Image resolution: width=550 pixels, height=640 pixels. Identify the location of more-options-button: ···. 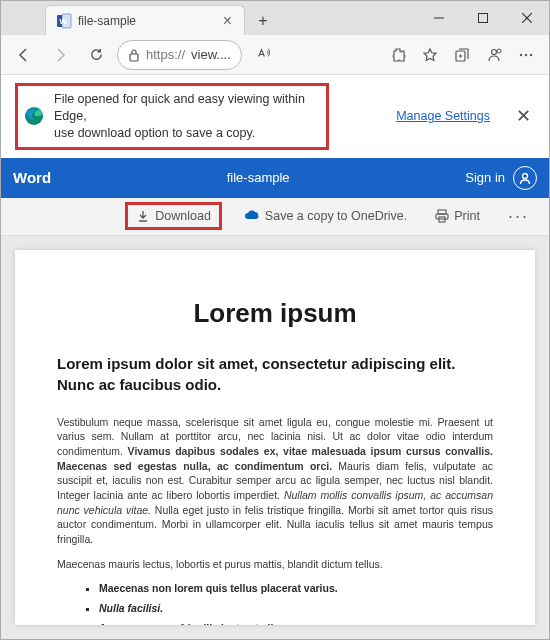
(518, 216).